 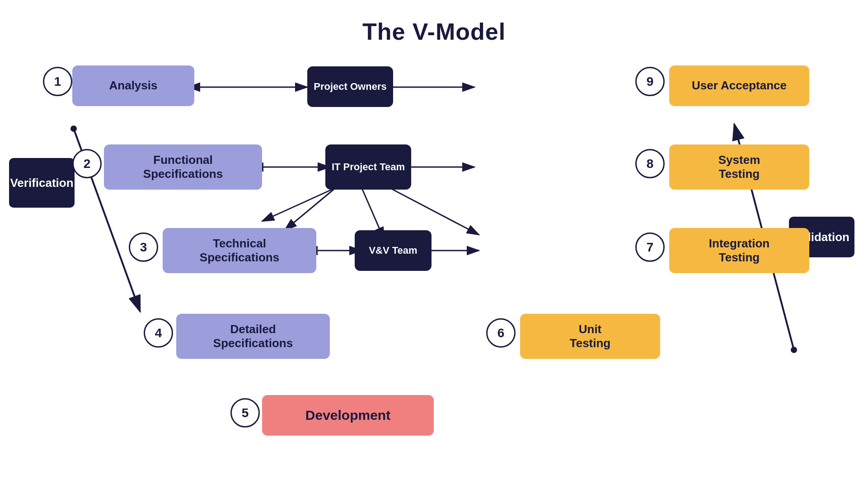 I want to click on technical-box: Technical Specifications, so click(x=239, y=251).